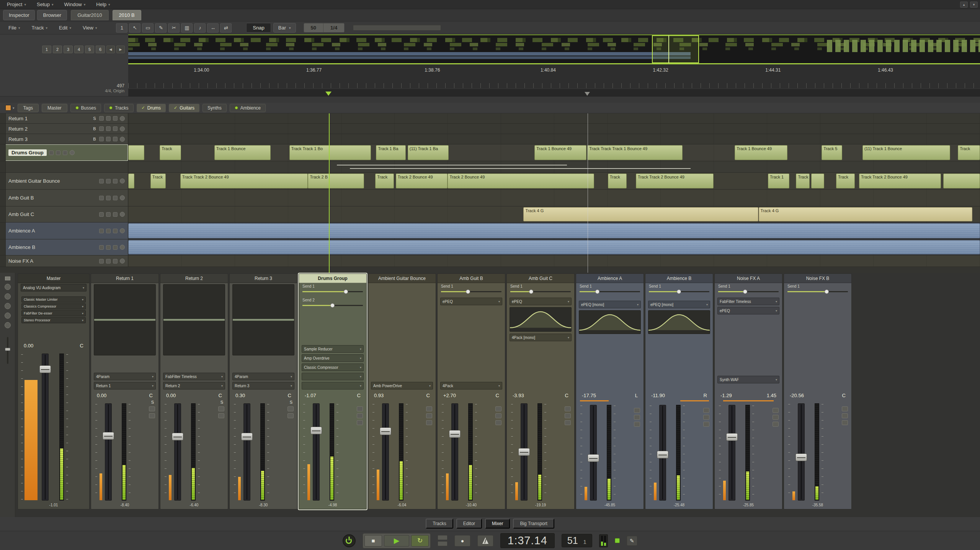  I want to click on plugin-slot-classic-compressor: Classic Compressor▾, so click(333, 367).